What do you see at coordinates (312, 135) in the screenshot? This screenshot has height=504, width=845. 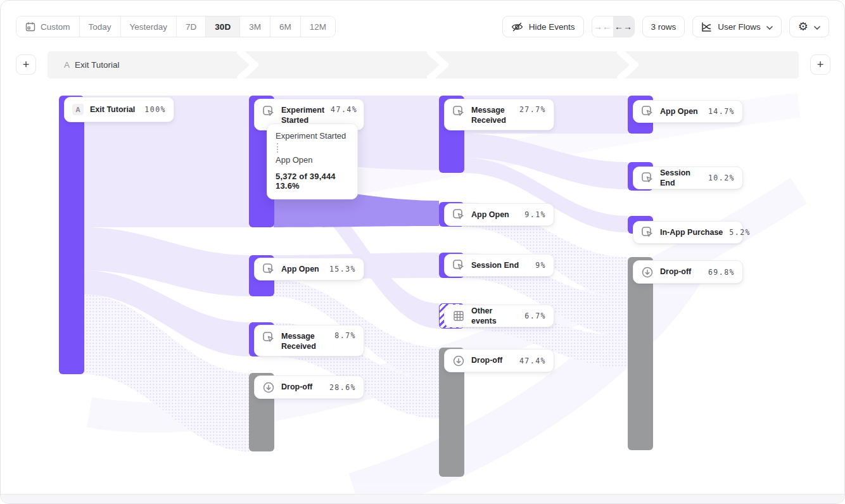 I see `tooltip-from: Experiment Started` at bounding box center [312, 135].